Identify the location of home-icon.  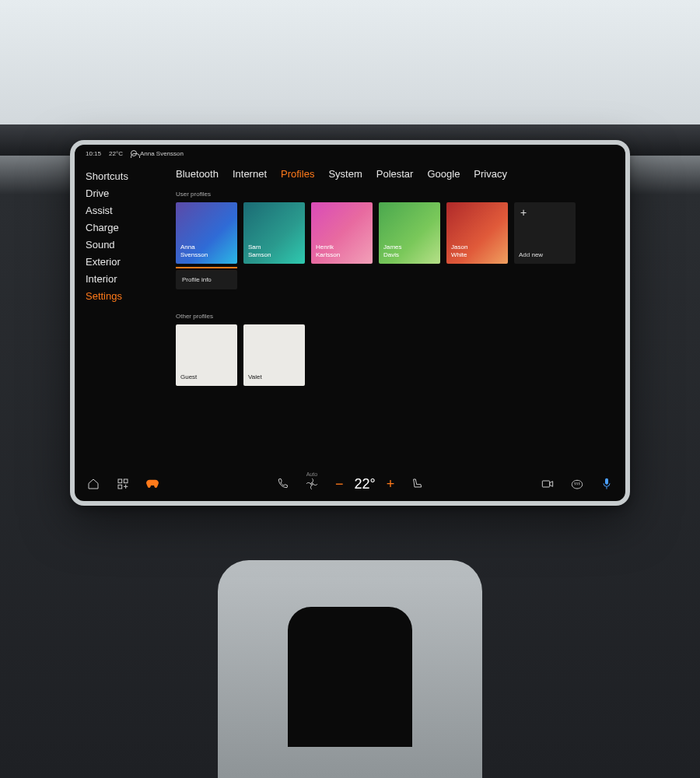
(93, 484).